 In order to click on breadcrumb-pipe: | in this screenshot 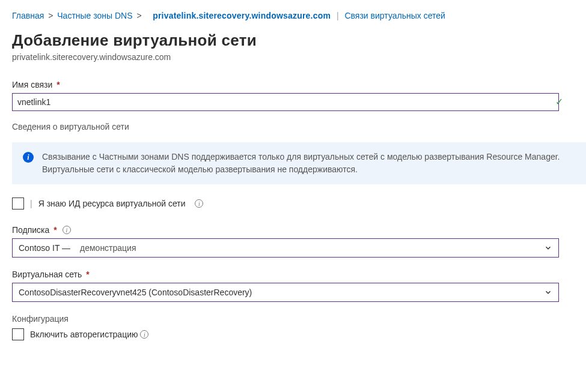, I will do `click(338, 16)`.